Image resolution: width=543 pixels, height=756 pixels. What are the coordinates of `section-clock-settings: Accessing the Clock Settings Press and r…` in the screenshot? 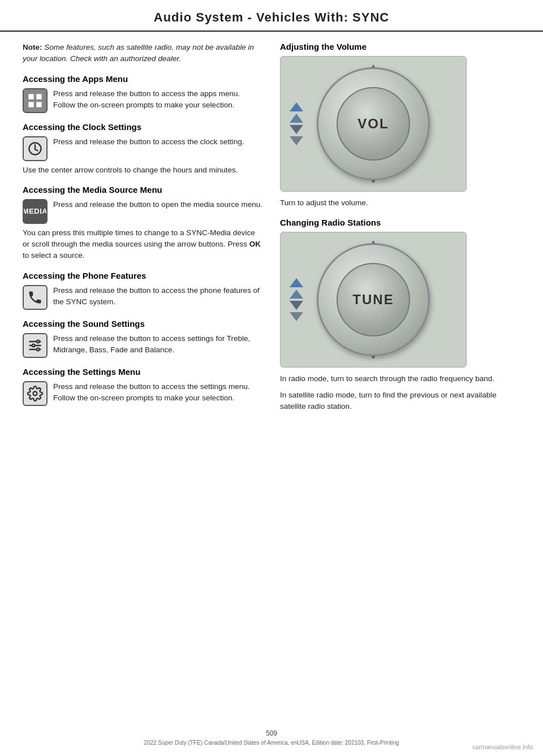 It's located at (143, 149).